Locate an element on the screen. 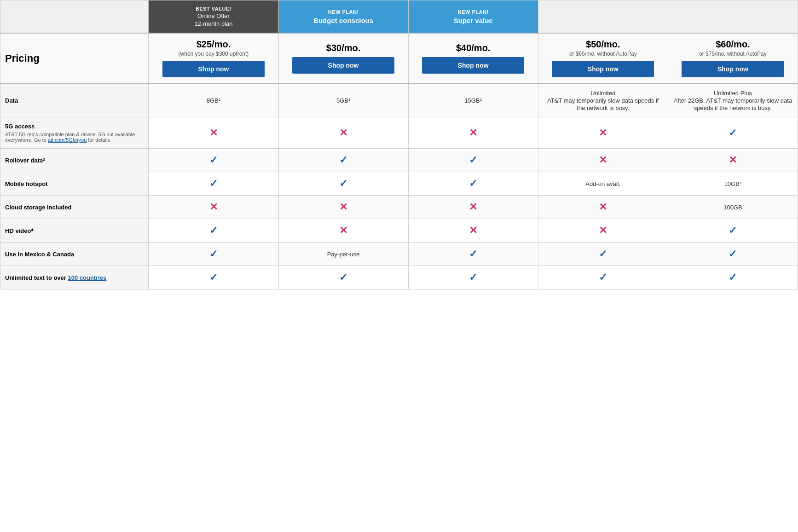 The image size is (798, 532). feature-label-2: Rollover data² is located at coordinates (75, 160).